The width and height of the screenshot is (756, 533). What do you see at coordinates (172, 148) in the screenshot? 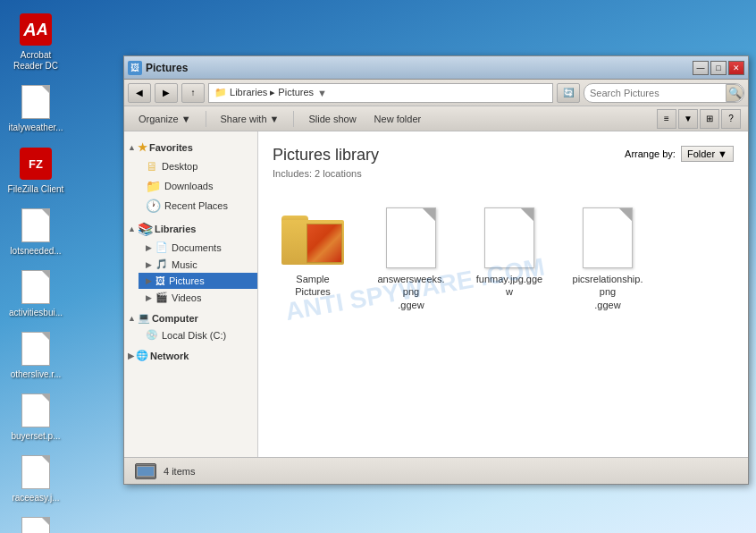
I see `favorites-label: Favorites` at bounding box center [172, 148].